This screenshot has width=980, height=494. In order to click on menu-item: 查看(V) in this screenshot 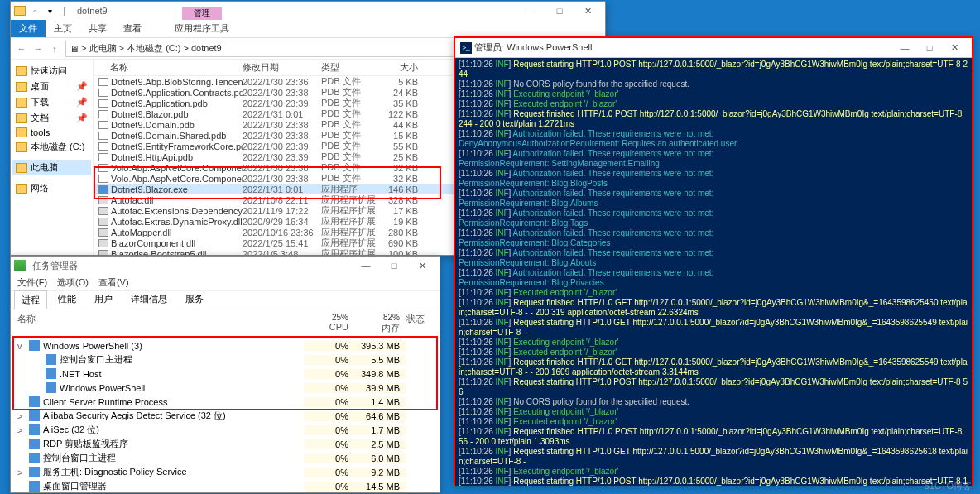, I will do `click(114, 283)`.